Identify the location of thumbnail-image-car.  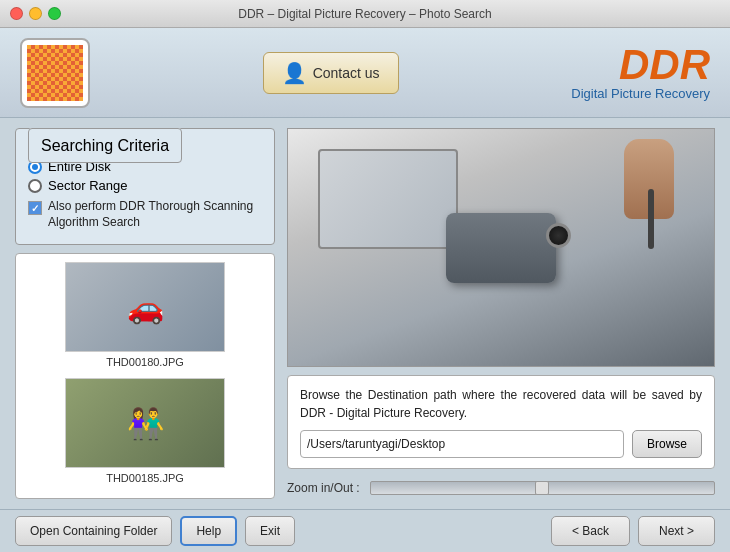
(145, 307).